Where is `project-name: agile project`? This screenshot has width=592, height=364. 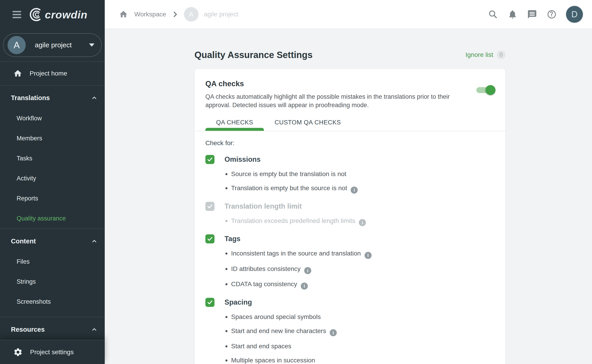 project-name: agile project is located at coordinates (53, 45).